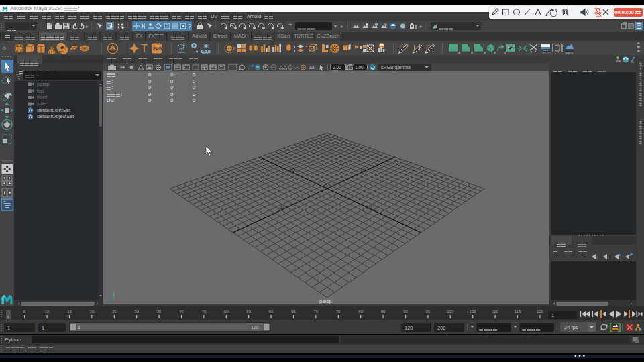 The width and height of the screenshot is (644, 362). I want to click on svg-text: 30, so click(137, 312).